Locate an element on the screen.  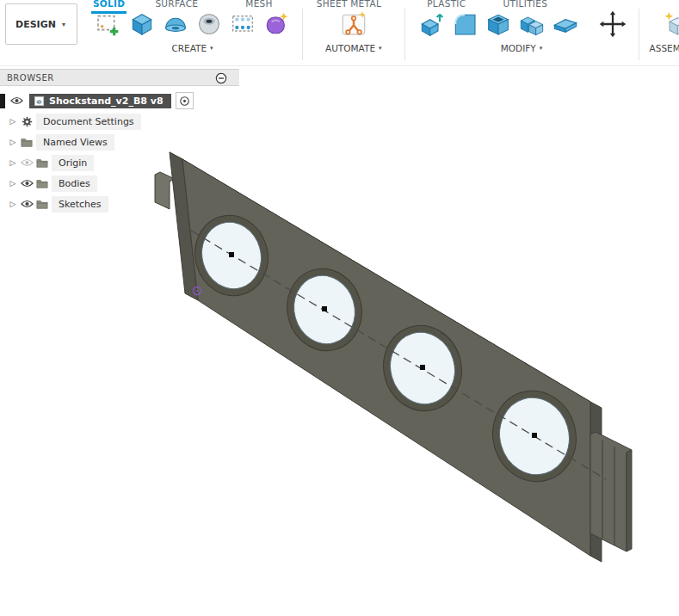
tree-row-root-component: Shockstand_v2_B8 v8 is located at coordinates (120, 101).